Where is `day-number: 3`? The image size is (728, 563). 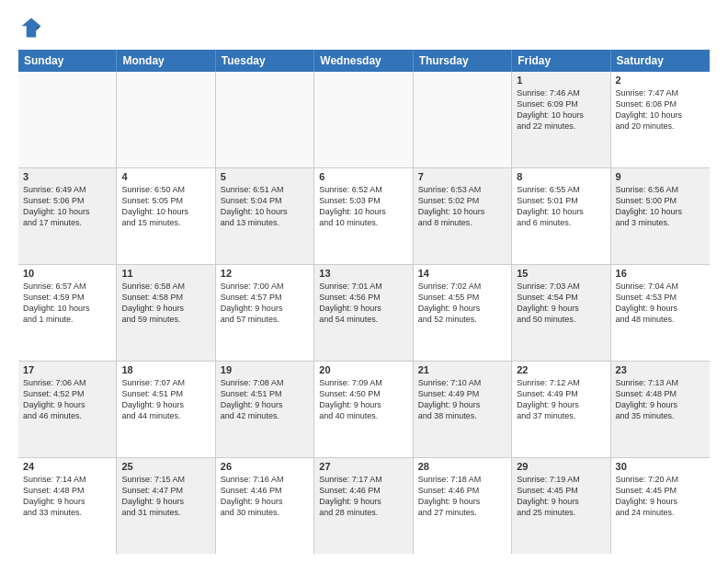
day-number: 3 is located at coordinates (67, 177).